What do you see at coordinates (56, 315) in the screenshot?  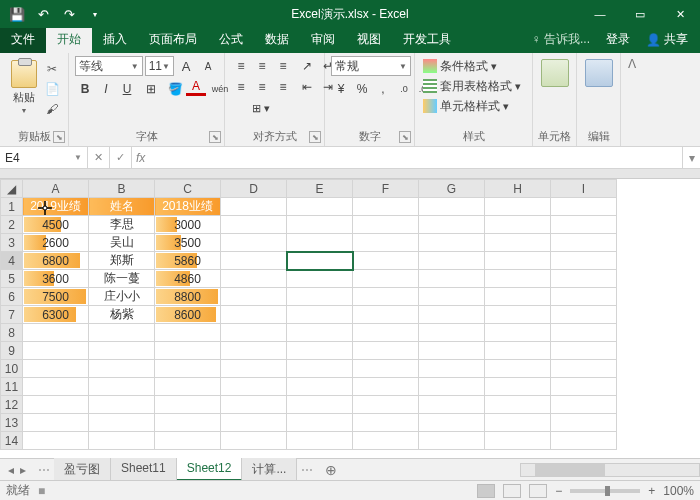 I see `cell-A7: 6300` at bounding box center [56, 315].